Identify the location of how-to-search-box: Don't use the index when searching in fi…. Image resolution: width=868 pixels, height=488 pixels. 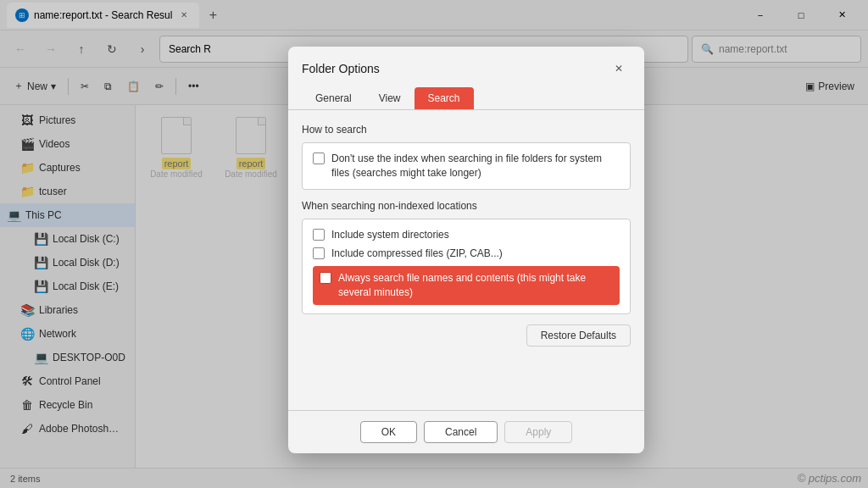
(466, 166).